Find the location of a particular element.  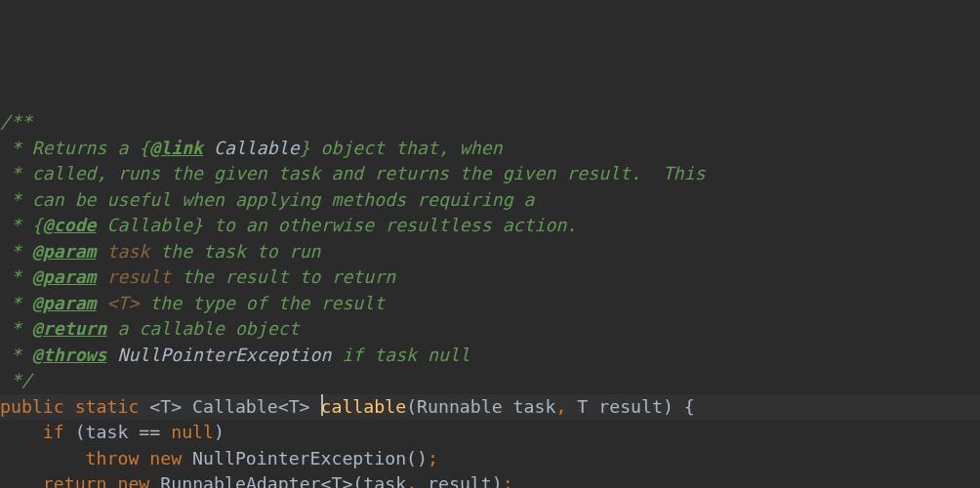

code-line: throw new NullPointerException(); is located at coordinates (490, 459).